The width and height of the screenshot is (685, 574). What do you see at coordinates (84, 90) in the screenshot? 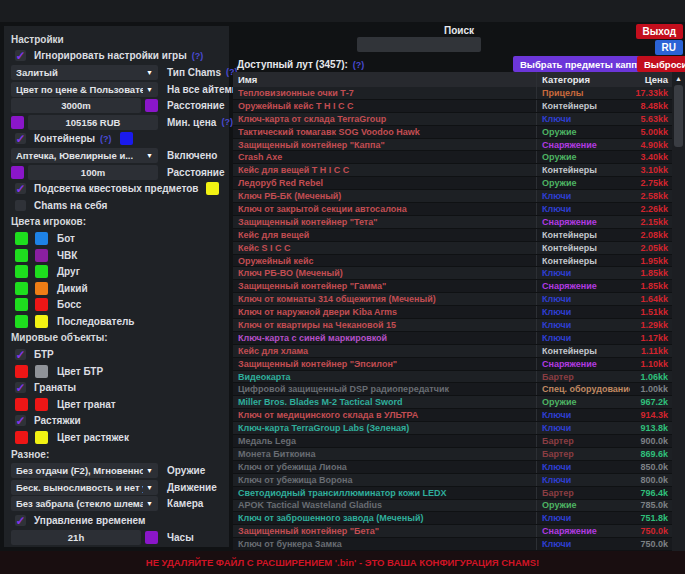
I see `dropdown: Цвет по цене & Пользователь▼` at bounding box center [84, 90].